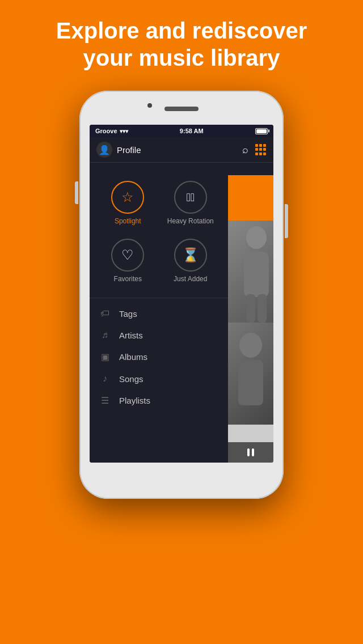 The height and width of the screenshot is (644, 363). I want to click on favorites-icon: ♡, so click(128, 255).